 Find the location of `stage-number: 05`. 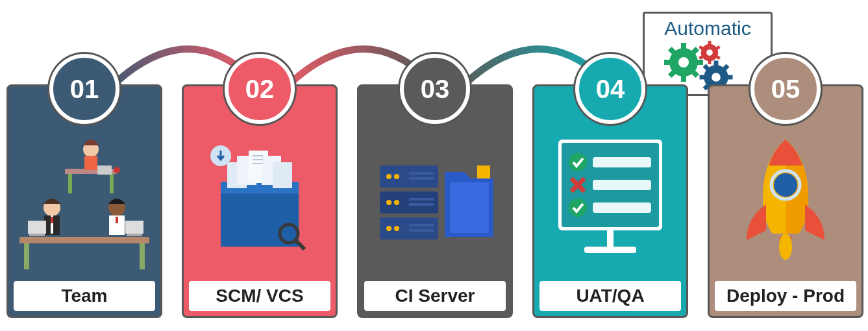

stage-number: 05 is located at coordinates (786, 89).